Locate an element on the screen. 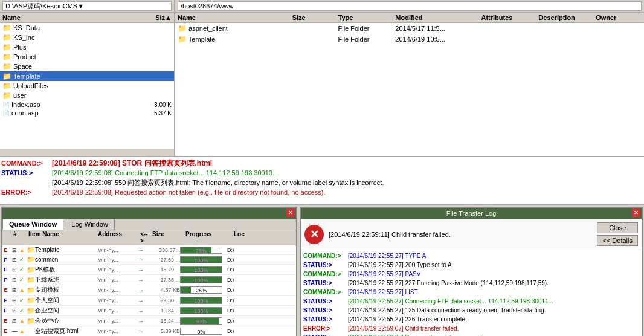 Image resolution: width=644 pixels, height=336 pixels. qh-size: Size is located at coordinates (168, 237).